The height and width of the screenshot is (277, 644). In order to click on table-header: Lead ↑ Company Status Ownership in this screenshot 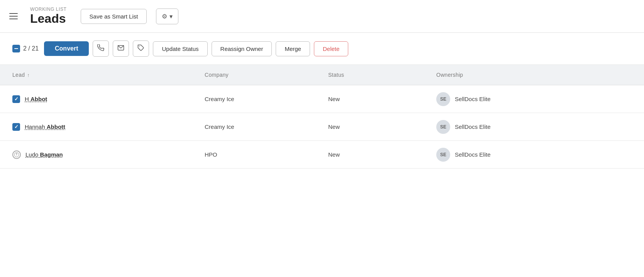, I will do `click(322, 75)`.